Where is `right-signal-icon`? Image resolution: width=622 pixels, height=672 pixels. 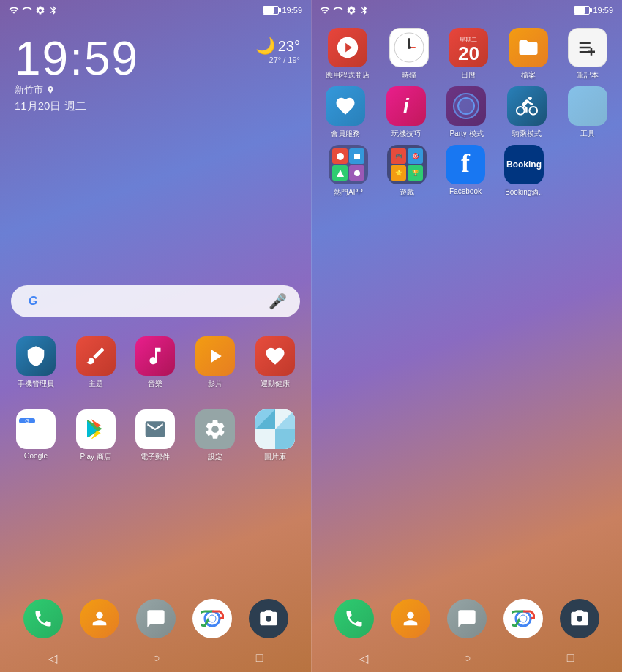
right-signal-icon is located at coordinates (338, 10).